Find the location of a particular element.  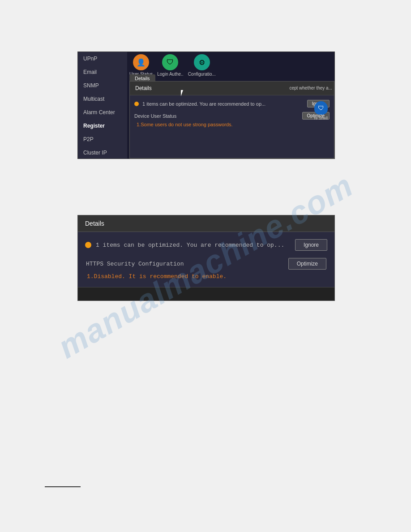

optimize-button-bottom: Optimize is located at coordinates (307, 264).